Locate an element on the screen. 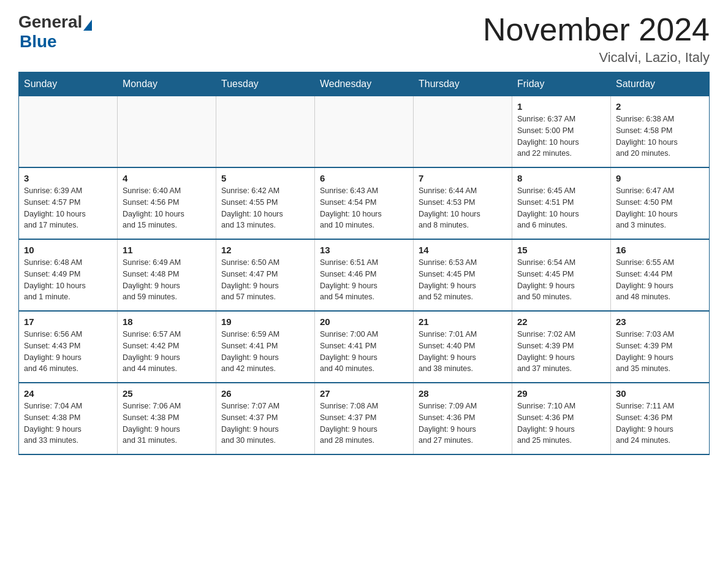 The width and height of the screenshot is (728, 563). calendar-day-cell: 15Sunrise: 6:54 AMSunset: 4:45 PMDayligh… is located at coordinates (561, 275).